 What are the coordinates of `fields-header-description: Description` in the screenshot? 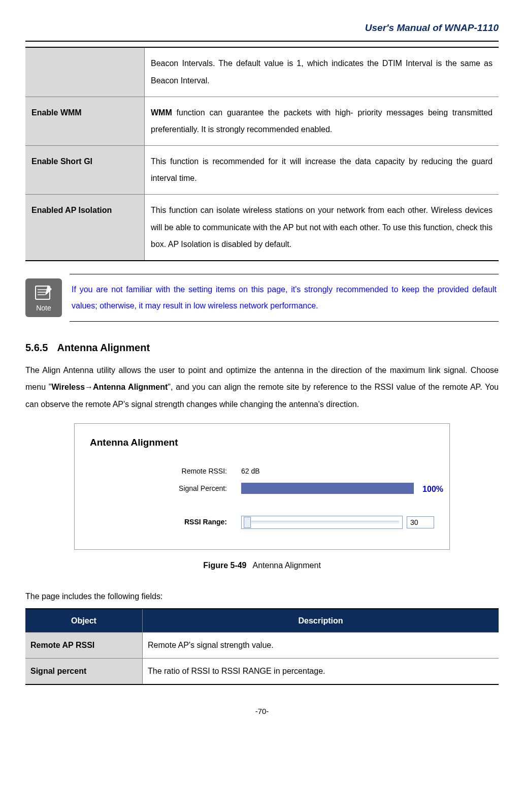 It's located at (321, 621).